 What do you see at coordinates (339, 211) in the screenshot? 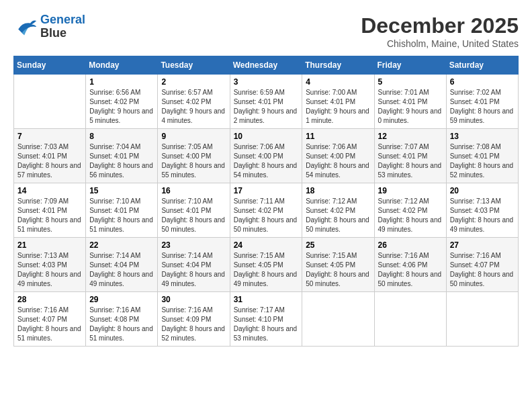
I see `calendar-cell: 18 Sunrise: 7:12 AMSunset: 4:02 PMDaylig…` at bounding box center [339, 211].